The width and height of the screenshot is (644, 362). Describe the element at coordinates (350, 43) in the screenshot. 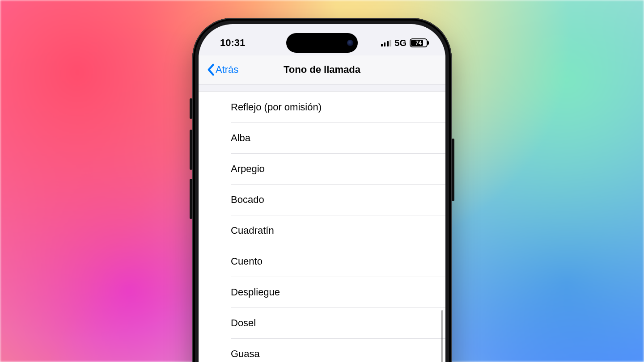

I see `front-camera-icon` at that location.